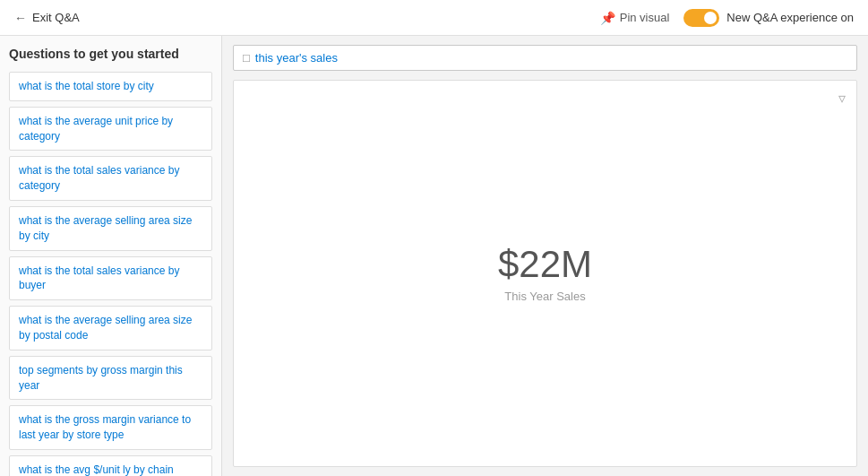 This screenshot has height=476, width=868. Describe the element at coordinates (111, 129) in the screenshot. I see `question-item-1: what is the average unit price by catego…` at that location.